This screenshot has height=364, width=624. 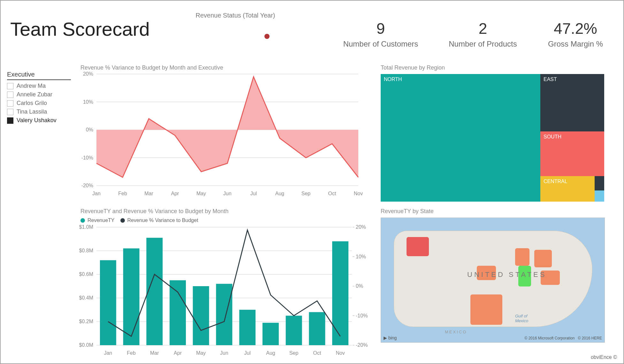 What do you see at coordinates (486, 309) in the screenshot?
I see `map-state-tx` at bounding box center [486, 309].